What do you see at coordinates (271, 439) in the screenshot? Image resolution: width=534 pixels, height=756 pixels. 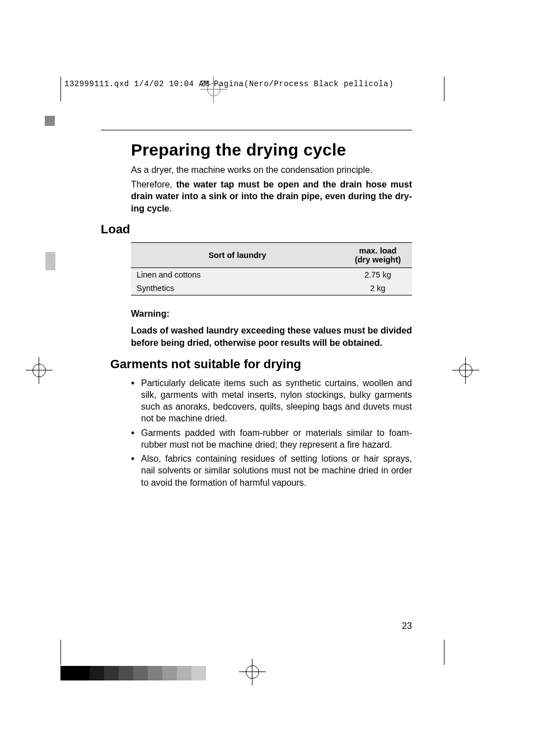 I see `list-item: Garments padded with foam-rubber or mate…` at bounding box center [271, 439].